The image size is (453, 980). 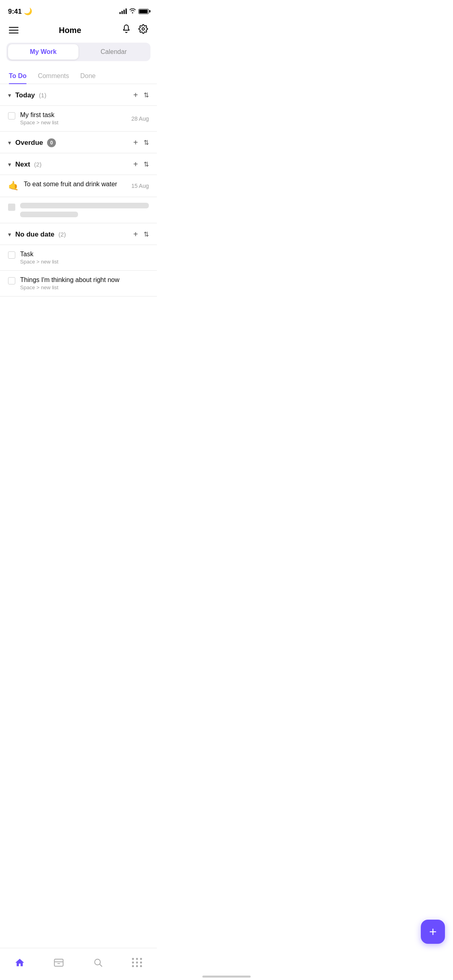 What do you see at coordinates (25, 95) in the screenshot?
I see `section-today-title: Today` at bounding box center [25, 95].